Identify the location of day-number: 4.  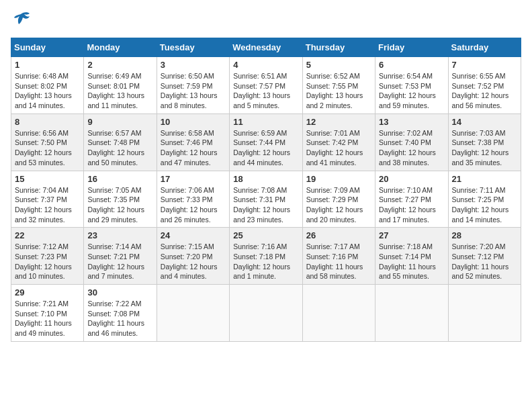
(266, 64).